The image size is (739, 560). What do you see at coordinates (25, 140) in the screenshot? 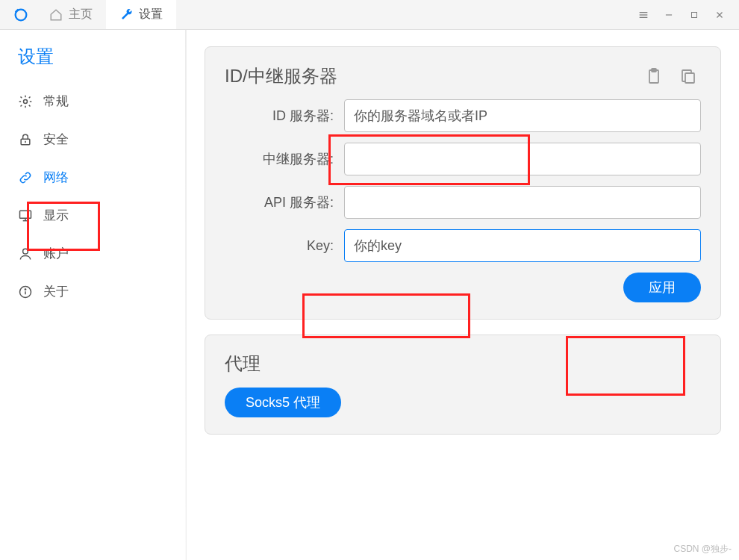
I see `lock-icon` at bounding box center [25, 140].